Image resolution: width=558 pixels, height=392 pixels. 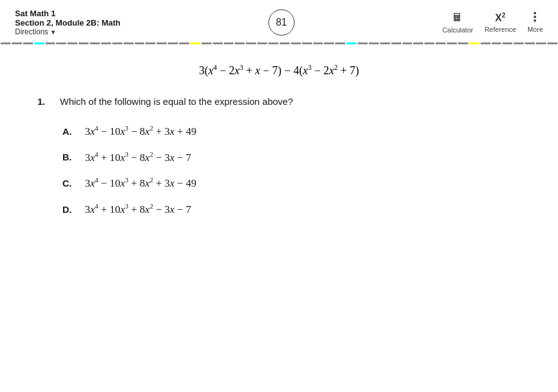 What do you see at coordinates (291, 157) in the screenshot?
I see `option-b: B. 3x4 + 10x3 − 8x2 − 3x − 7` at bounding box center [291, 157].